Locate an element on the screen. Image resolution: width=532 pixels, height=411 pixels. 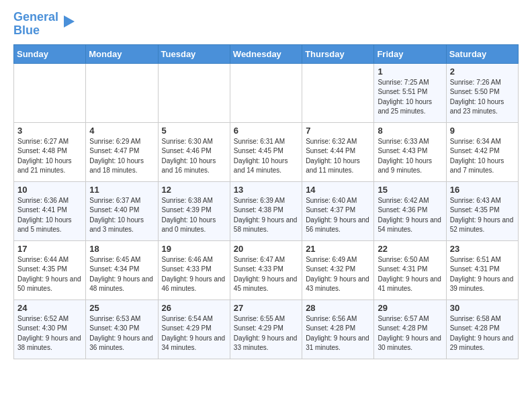
calendar-cell: 6Sunrise: 6:31 AM Sunset: 4:45 PM Daylig… is located at coordinates (266, 152).